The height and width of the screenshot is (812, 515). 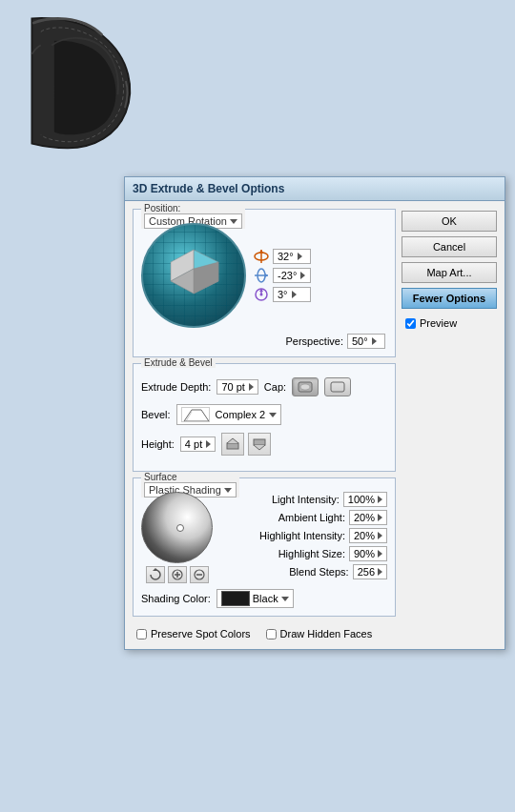 What do you see at coordinates (292, 256) in the screenshot?
I see `rotation-x-value: 32°` at bounding box center [292, 256].